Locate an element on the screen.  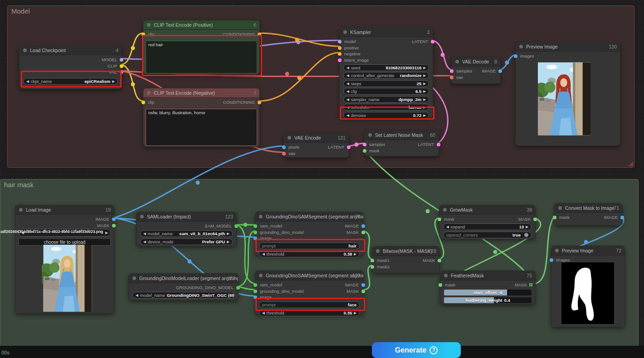
node-header: CLIP Text Encode (Negative) 7 is located at coordinates (201, 93).